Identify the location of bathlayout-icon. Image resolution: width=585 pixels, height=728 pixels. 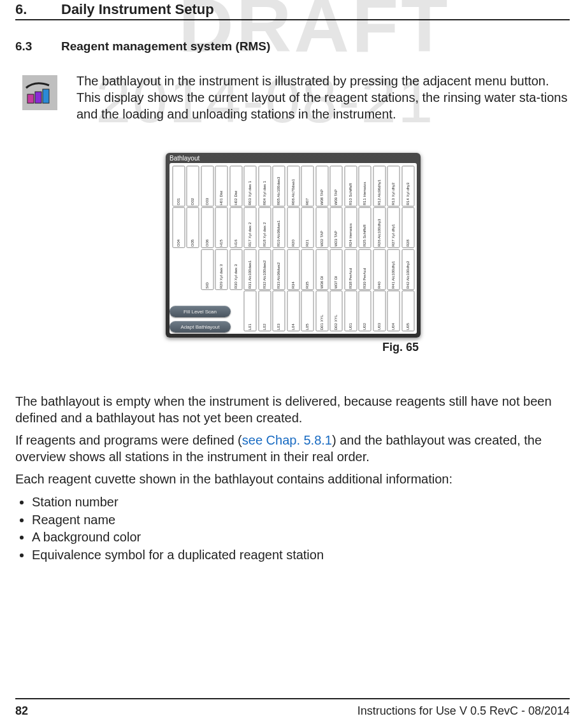
(40, 93).